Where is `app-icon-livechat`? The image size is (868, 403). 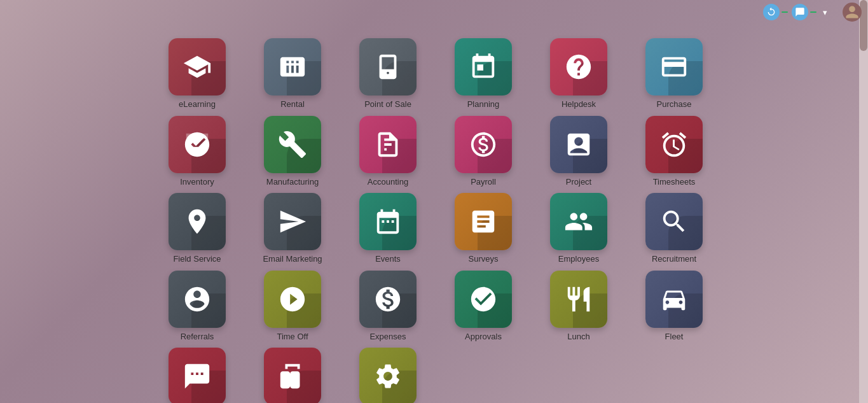
app-icon-livechat is located at coordinates (197, 376).